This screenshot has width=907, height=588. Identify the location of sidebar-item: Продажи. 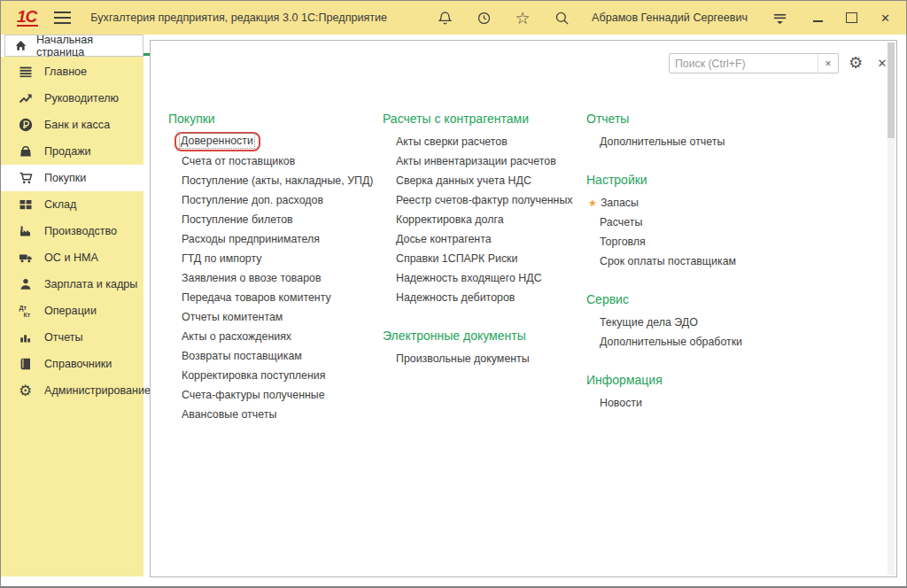
(73, 151).